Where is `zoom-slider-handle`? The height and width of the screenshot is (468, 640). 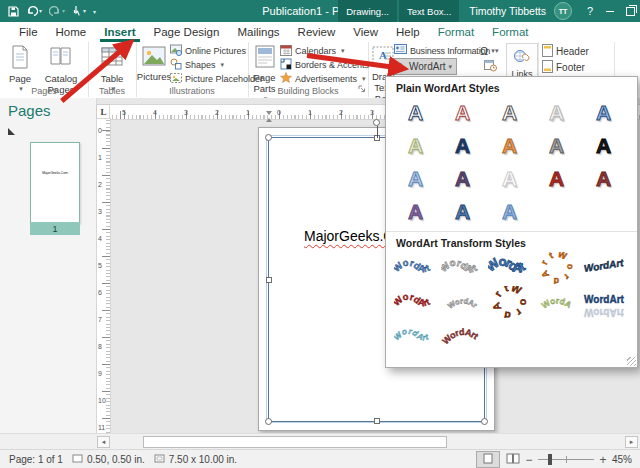
zoom-slider-handle is located at coordinates (550, 460).